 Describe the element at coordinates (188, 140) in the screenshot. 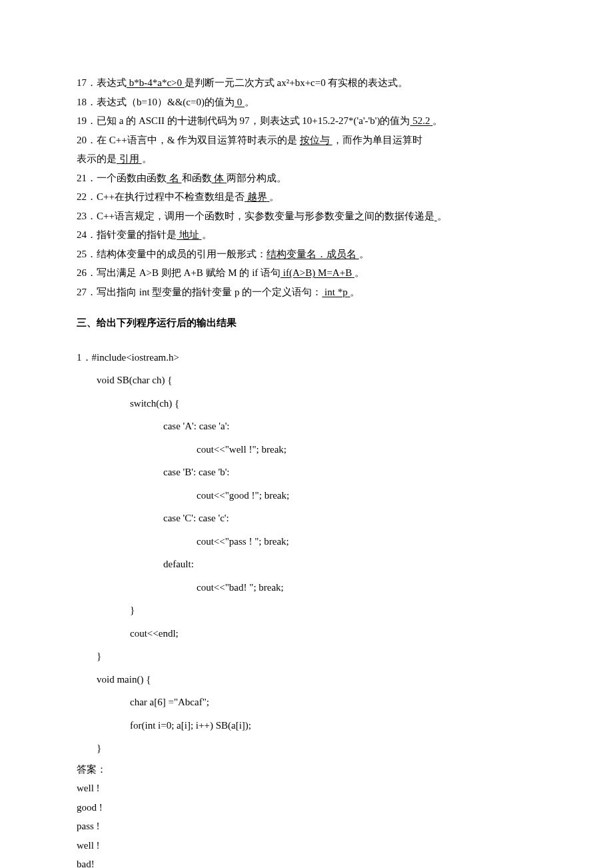

I see `q20-prefix: 20．在 C++语言中，& 作为双目运算符时表示的是` at that location.